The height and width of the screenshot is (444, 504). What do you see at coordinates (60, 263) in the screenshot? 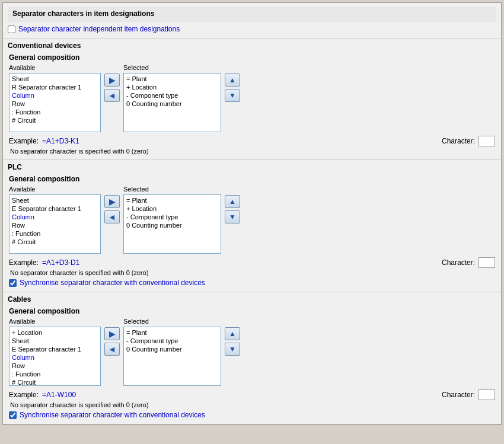
I see `example-value: =A1+D3-D1` at bounding box center [60, 263].